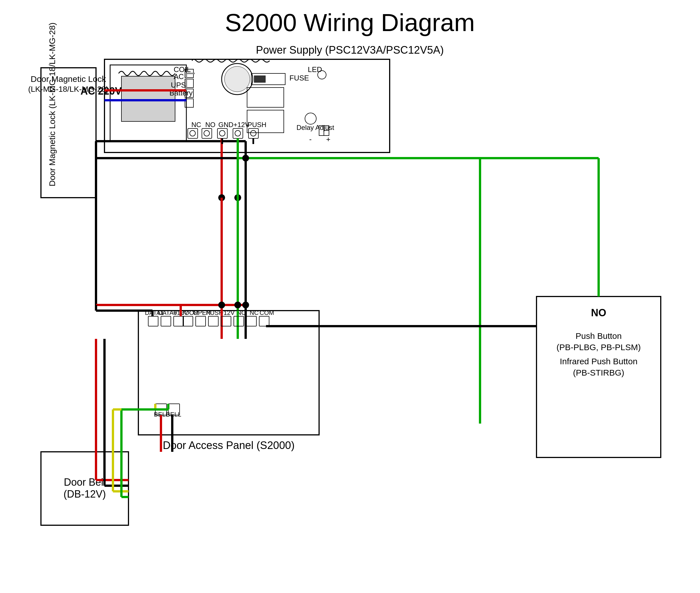 The width and height of the screenshot is (700, 593). What do you see at coordinates (226, 125) in the screenshot?
I see `gnd-label: GND` at bounding box center [226, 125].